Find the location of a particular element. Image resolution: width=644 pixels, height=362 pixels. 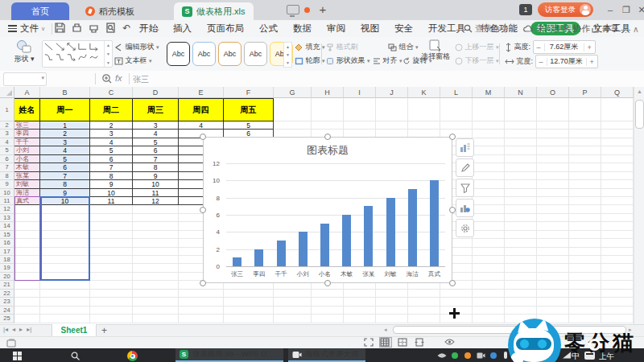

chart-title: 图表标题 is located at coordinates (328, 150).